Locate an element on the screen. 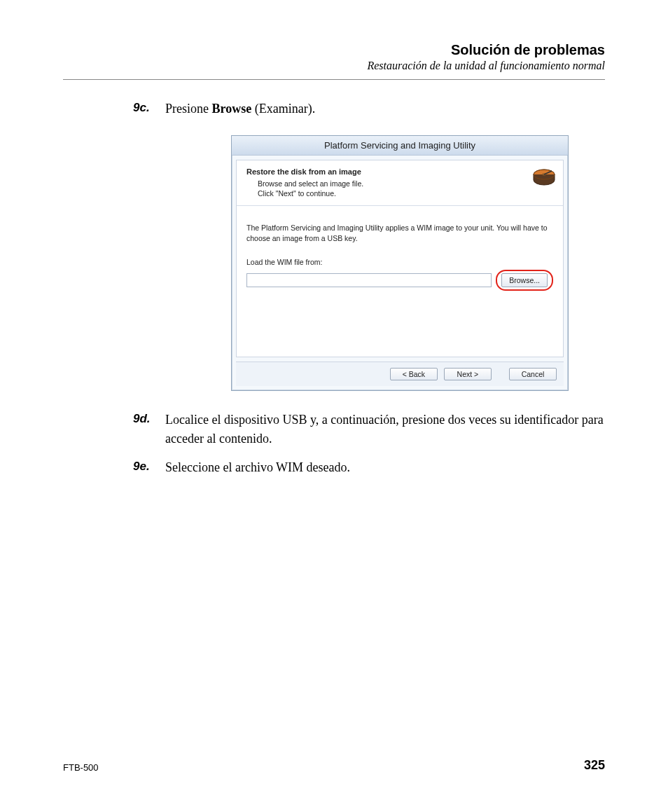 The height and width of the screenshot is (812, 668). browse-button: Browse... is located at coordinates (524, 280).